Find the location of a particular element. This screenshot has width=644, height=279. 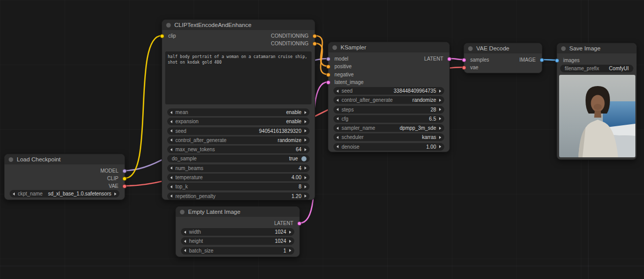

node-title-bar: KSampler is located at coordinates (389, 47).